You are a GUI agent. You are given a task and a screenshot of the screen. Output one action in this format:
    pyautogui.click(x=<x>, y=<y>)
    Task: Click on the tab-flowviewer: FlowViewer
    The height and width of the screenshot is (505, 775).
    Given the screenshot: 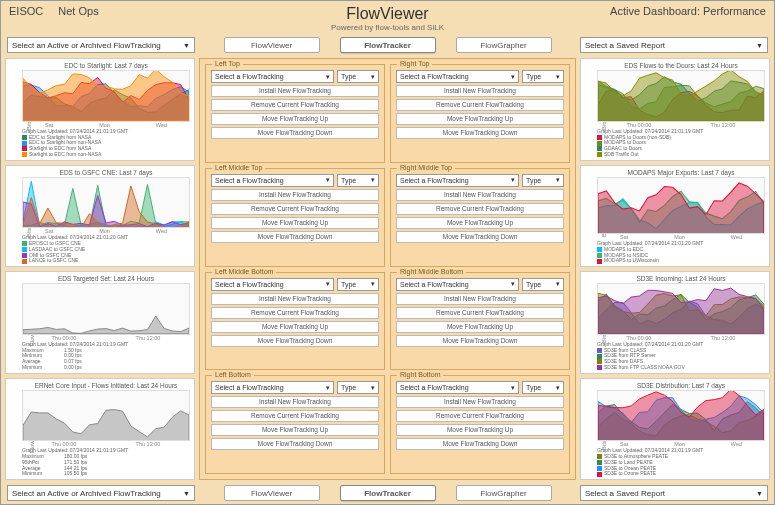 What is the action you would take?
    pyautogui.click(x=272, y=45)
    